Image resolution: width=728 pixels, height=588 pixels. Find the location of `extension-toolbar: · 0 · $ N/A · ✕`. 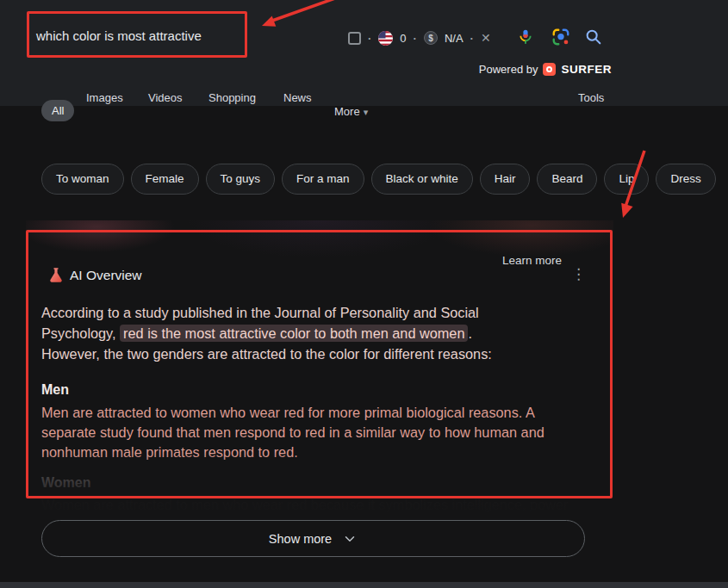

extension-toolbar: · 0 · $ N/A · ✕ is located at coordinates (420, 38).